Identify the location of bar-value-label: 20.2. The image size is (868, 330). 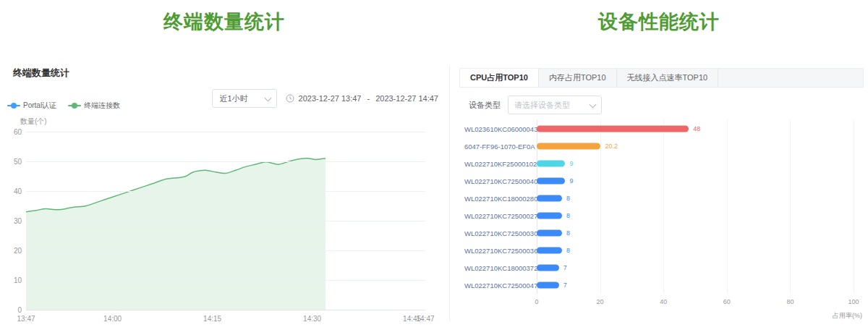
(611, 146).